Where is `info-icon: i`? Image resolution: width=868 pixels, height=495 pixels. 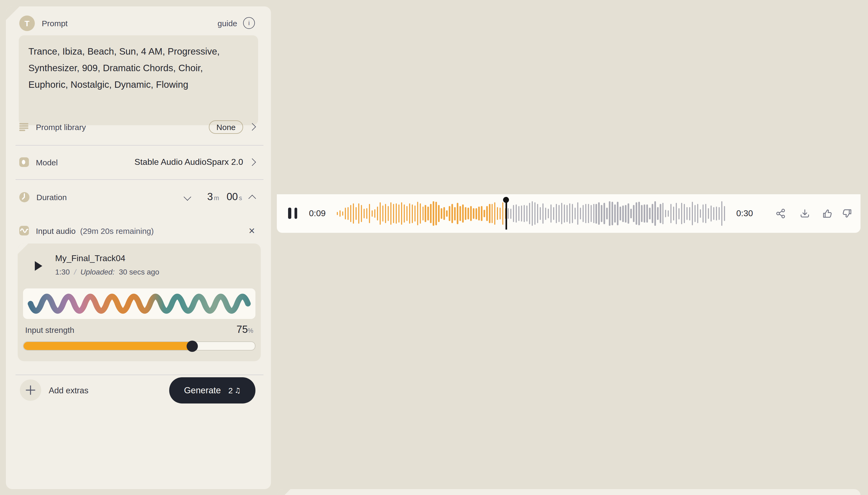 info-icon: i is located at coordinates (249, 23).